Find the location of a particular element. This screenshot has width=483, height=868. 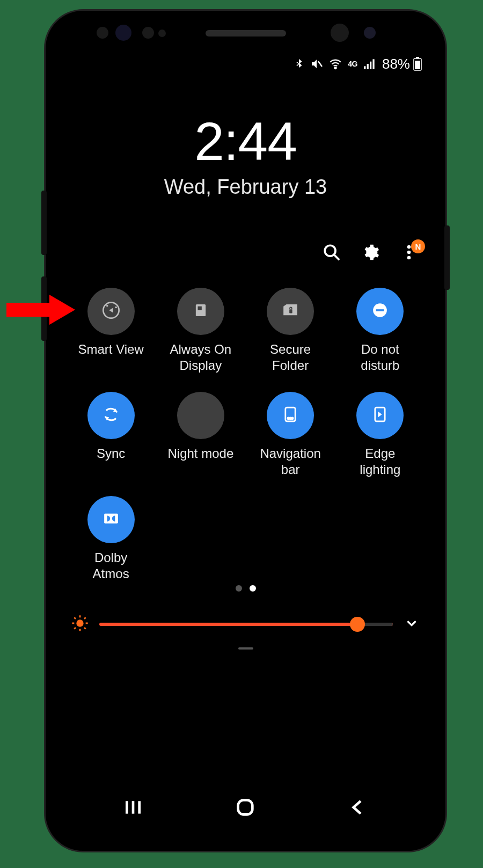

night-mode-icon is located at coordinates (201, 415).